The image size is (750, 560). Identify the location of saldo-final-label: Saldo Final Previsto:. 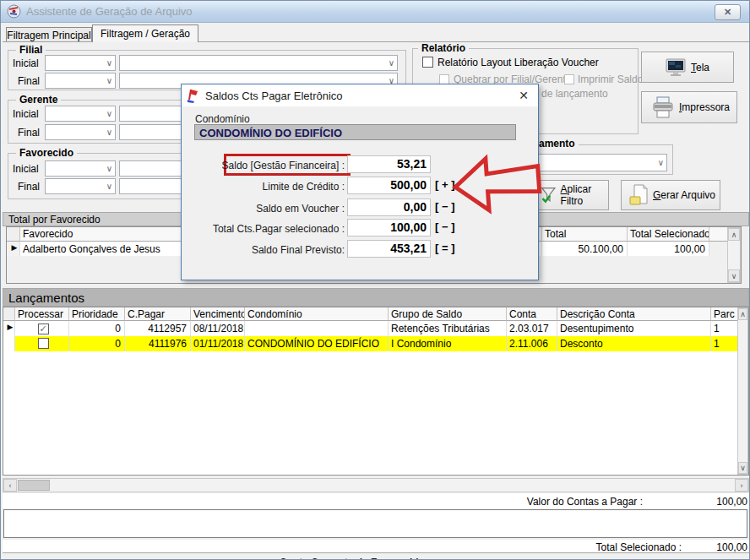
(264, 250).